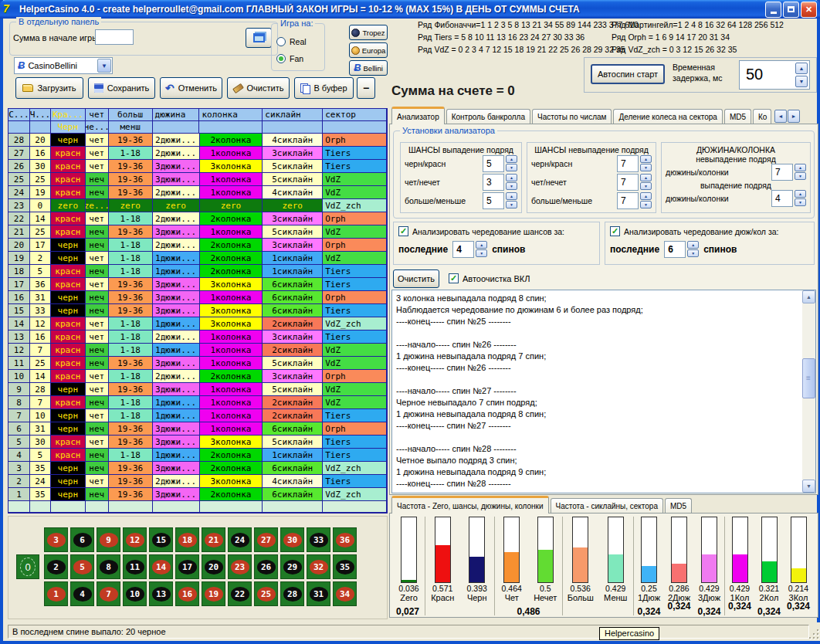 The image size is (820, 644). I want to click on detach-panel-button, so click(259, 38).